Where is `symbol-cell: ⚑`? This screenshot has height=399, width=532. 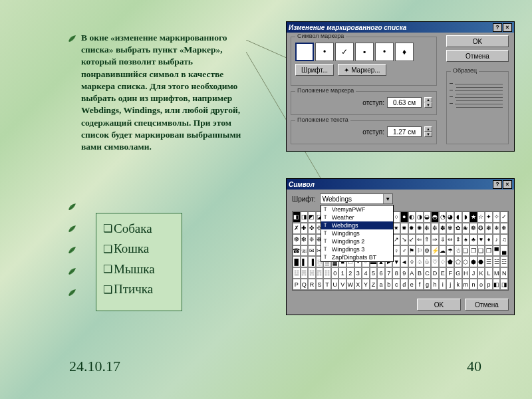 symbol-cell: ⚑ is located at coordinates (412, 251).